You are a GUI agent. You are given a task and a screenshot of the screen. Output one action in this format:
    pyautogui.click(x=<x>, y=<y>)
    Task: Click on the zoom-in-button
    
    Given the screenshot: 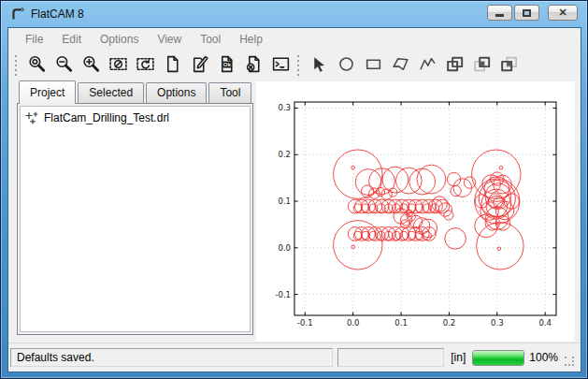 What is the action you would take?
    pyautogui.click(x=92, y=66)
    